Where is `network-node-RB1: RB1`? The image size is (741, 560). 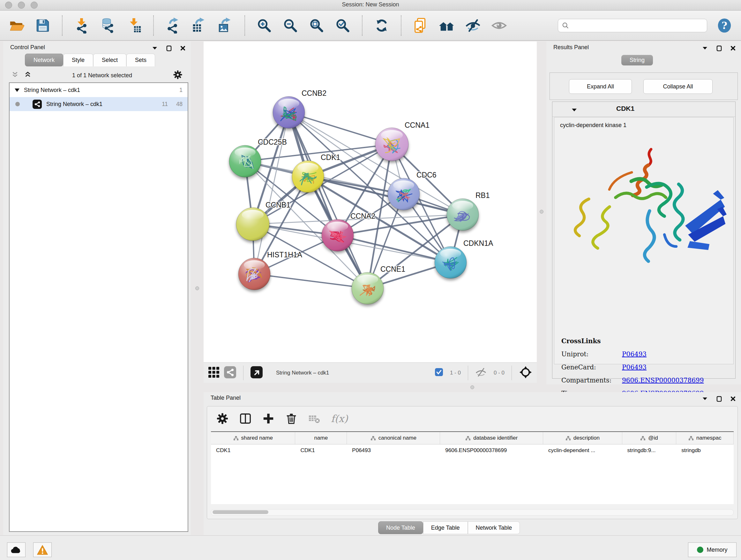 network-node-RB1: RB1 is located at coordinates (468, 211).